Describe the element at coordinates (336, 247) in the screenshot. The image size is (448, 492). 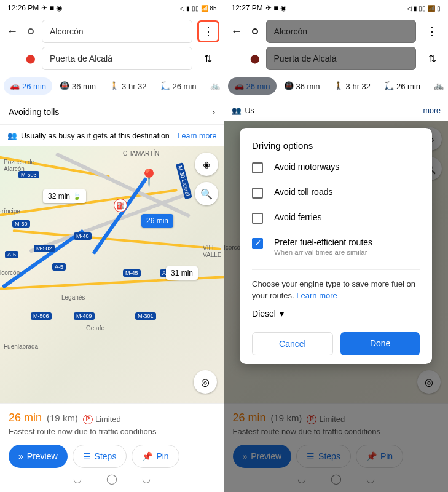
I see `option-fuel-efficient: Prefer fuel-efficient routes When arriva…` at that location.